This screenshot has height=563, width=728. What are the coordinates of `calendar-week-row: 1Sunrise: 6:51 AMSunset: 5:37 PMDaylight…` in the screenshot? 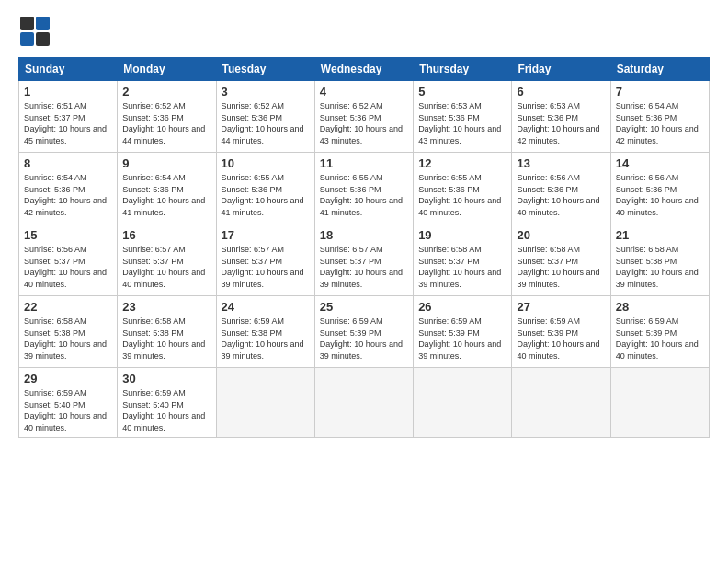 It's located at (364, 117).